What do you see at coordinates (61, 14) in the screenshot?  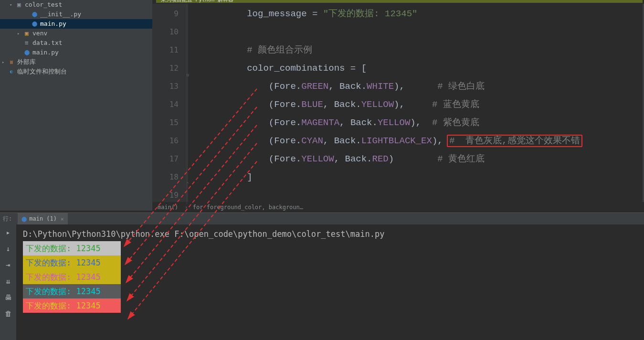 I see `tree-item-label: __init__.py` at bounding box center [61, 14].